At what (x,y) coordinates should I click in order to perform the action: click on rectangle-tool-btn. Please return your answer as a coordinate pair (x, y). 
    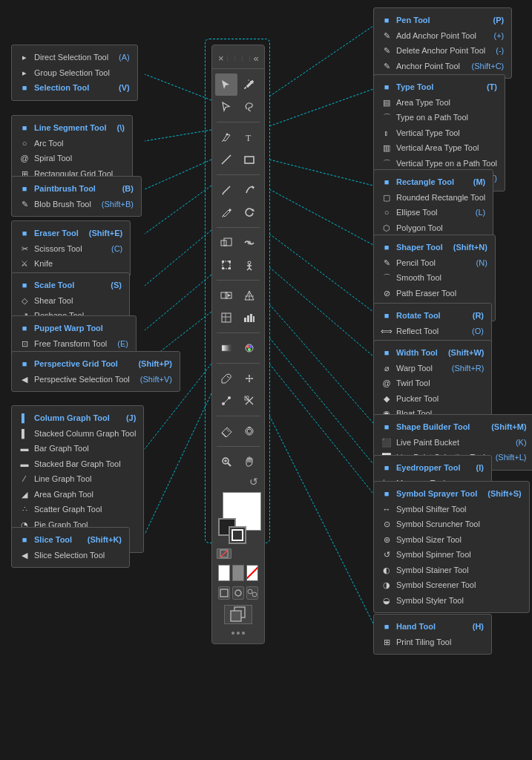
    Looking at the image, I should click on (249, 160).